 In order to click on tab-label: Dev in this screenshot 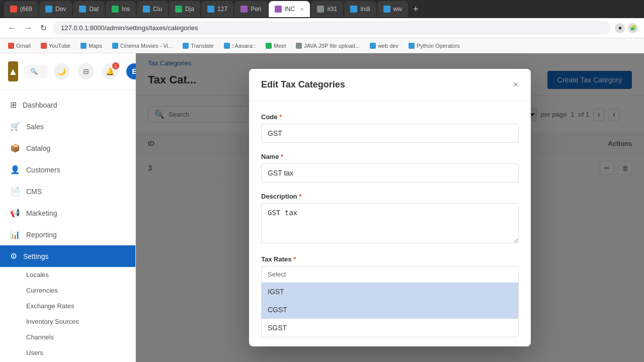, I will do `click(60, 9)`.